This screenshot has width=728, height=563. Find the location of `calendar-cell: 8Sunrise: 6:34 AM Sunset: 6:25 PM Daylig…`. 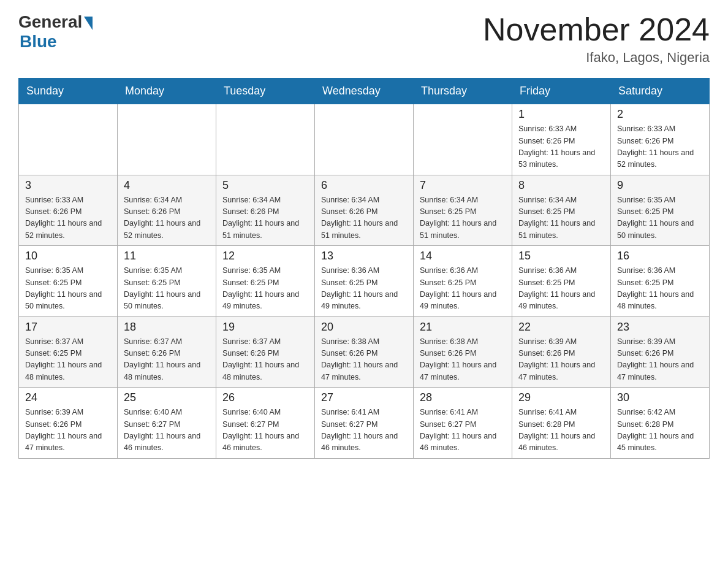

calendar-cell: 8Sunrise: 6:34 AM Sunset: 6:25 PM Daylig… is located at coordinates (561, 210).